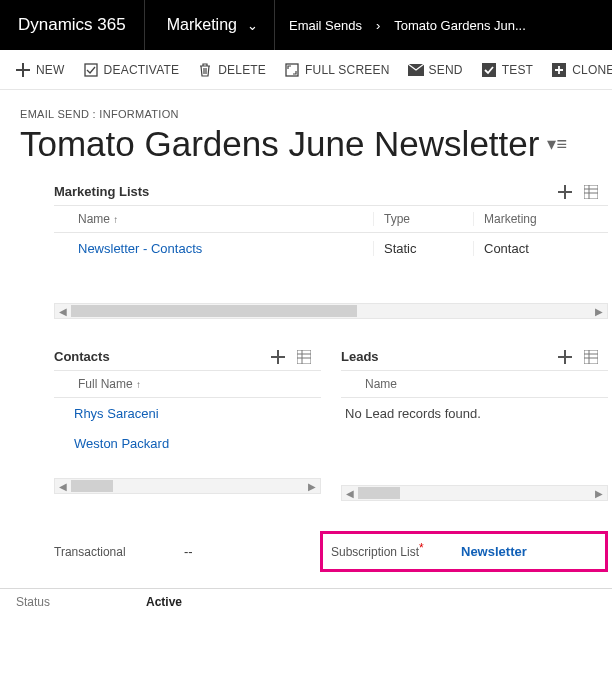 The width and height of the screenshot is (612, 678). Describe the element at coordinates (422, 548) in the screenshot. I see `required-marker-icon: *` at that location.